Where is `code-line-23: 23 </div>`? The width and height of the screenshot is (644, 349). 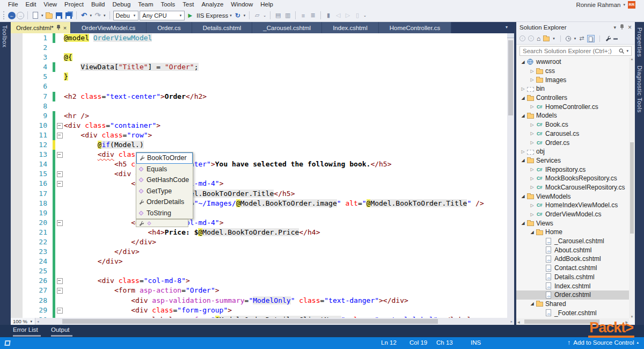 code-line-23: 23 </div> is located at coordinates (265, 252).